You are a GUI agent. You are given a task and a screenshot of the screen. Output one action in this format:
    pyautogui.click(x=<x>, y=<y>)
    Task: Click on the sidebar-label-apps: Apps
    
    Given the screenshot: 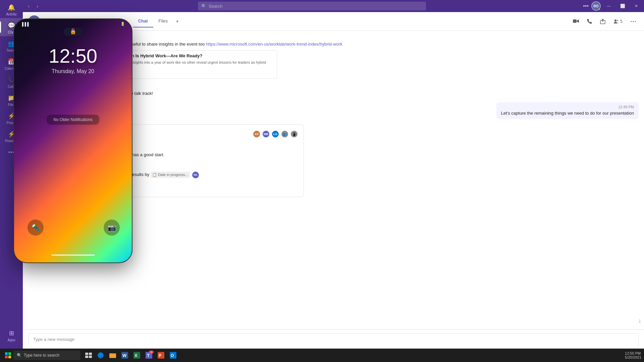 What is the action you would take?
    pyautogui.click(x=11, y=340)
    